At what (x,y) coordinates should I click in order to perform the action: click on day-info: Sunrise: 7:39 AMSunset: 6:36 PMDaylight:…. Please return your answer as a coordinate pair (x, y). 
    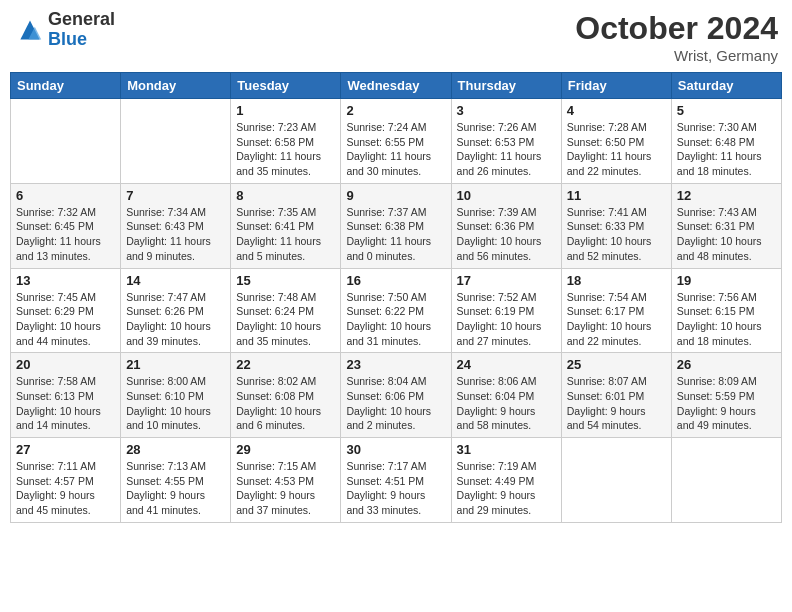
    Looking at the image, I should click on (506, 234).